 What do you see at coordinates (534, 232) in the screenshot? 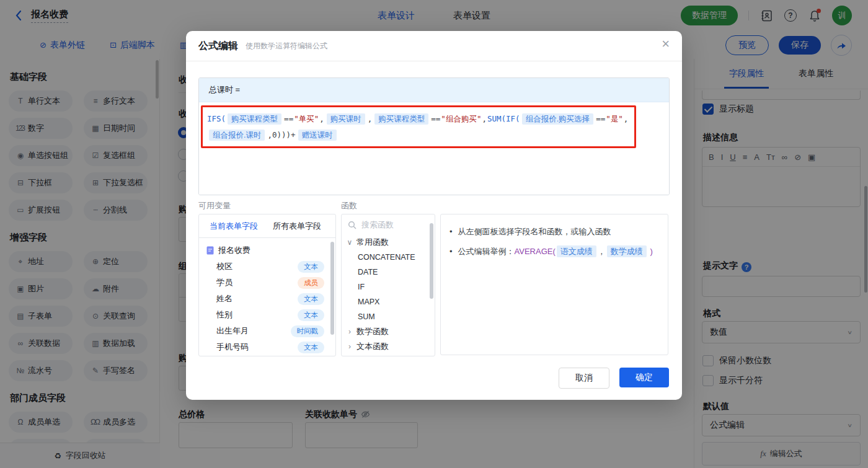
I see `help-tip: 从左侧面板选择字段名和函数，或输入函数` at bounding box center [534, 232].